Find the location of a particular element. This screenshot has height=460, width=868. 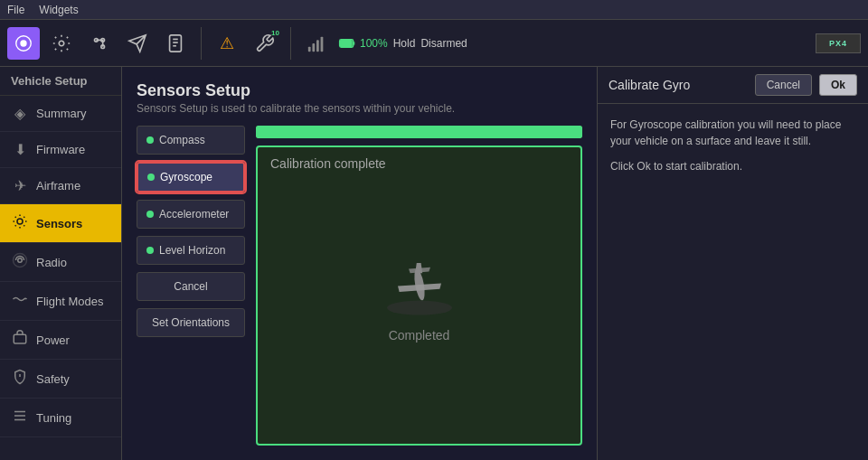

vehicle-icon is located at coordinates (24, 43).